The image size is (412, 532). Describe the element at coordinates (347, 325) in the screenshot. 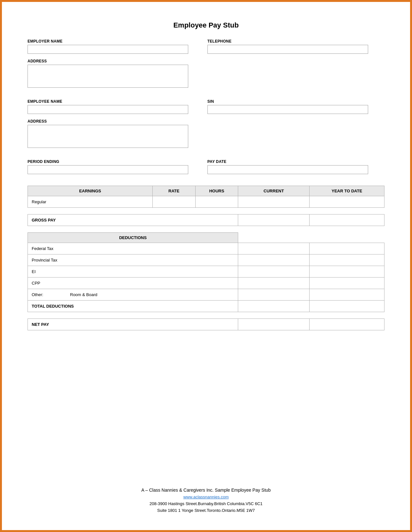

I see `net-pay-ytd` at that location.